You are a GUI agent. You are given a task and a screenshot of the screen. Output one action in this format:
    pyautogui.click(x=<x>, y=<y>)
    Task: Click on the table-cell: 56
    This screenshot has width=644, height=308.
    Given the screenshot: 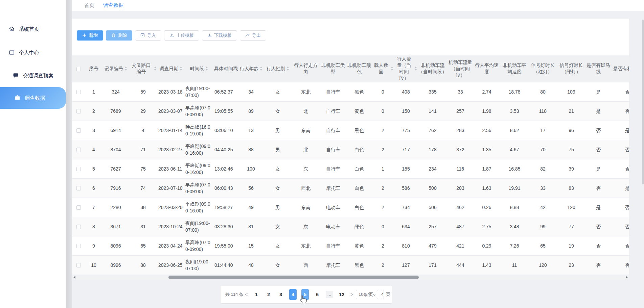 What is the action you would take?
    pyautogui.click(x=251, y=188)
    